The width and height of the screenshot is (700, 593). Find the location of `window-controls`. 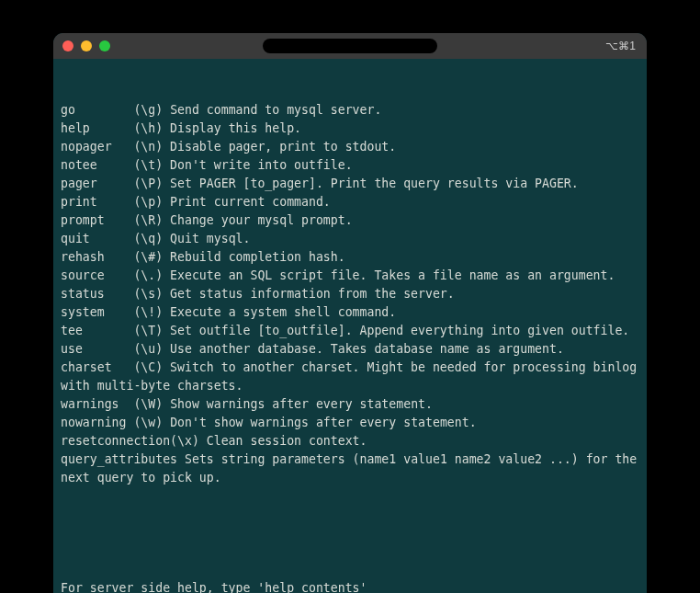

window-controls is located at coordinates (86, 46).